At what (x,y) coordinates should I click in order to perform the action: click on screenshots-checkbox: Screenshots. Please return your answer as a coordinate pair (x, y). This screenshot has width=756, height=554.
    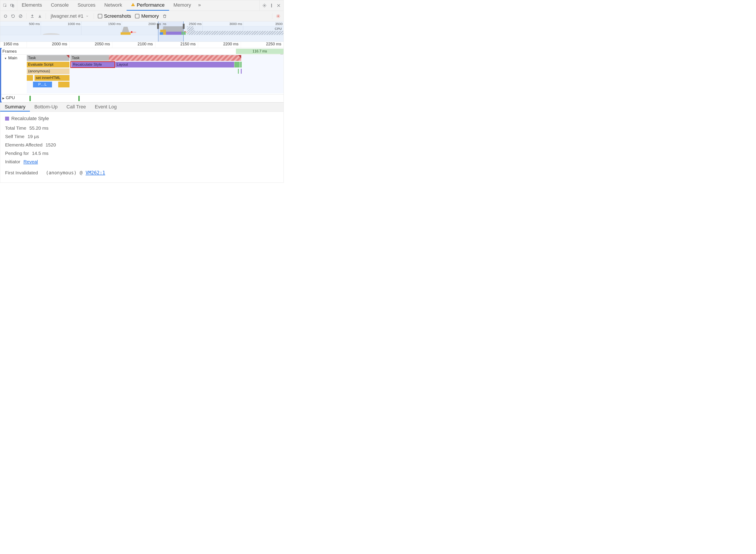
    Looking at the image, I should click on (115, 16).